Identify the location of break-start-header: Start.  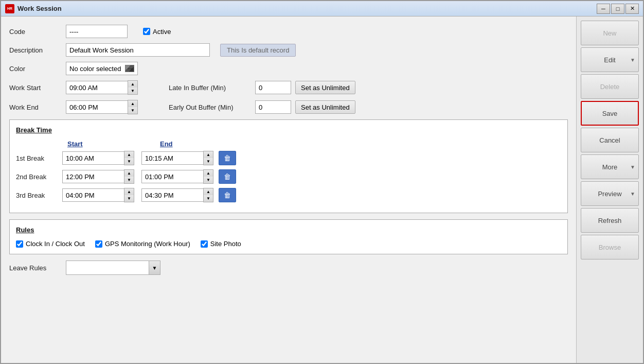
(114, 144).